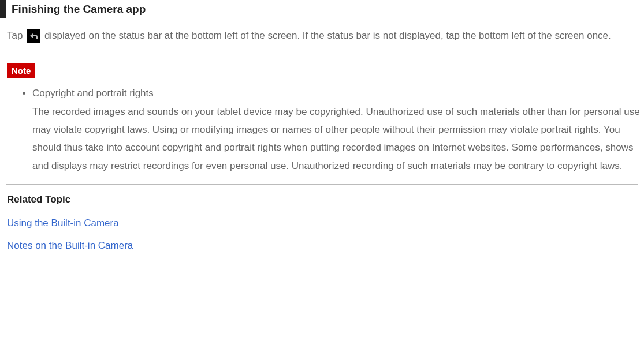  Describe the element at coordinates (21, 71) in the screenshot. I see `note-badge: Note` at that location.